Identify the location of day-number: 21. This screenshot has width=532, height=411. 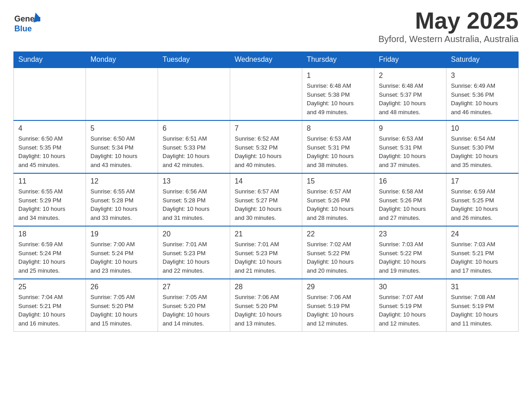
(266, 234).